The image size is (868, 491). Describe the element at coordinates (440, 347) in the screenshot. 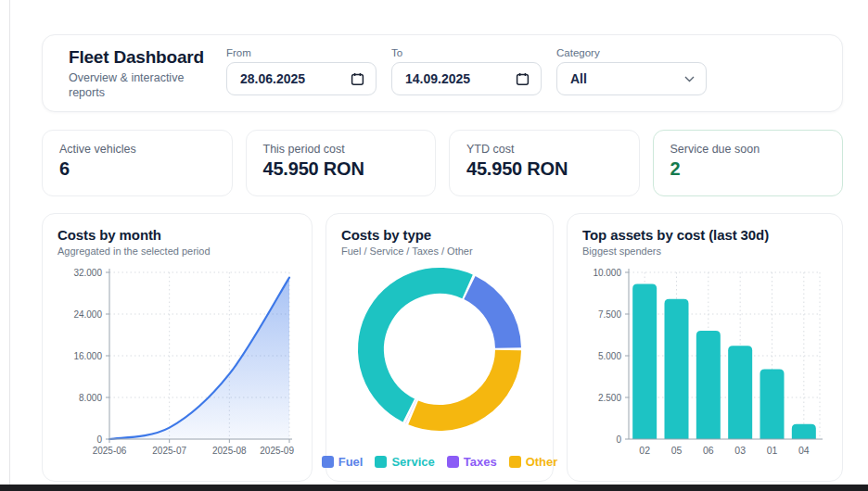

I see `chart-card-costs-by-type: Costs by type Fuel / Service / Taxes / O…` at that location.